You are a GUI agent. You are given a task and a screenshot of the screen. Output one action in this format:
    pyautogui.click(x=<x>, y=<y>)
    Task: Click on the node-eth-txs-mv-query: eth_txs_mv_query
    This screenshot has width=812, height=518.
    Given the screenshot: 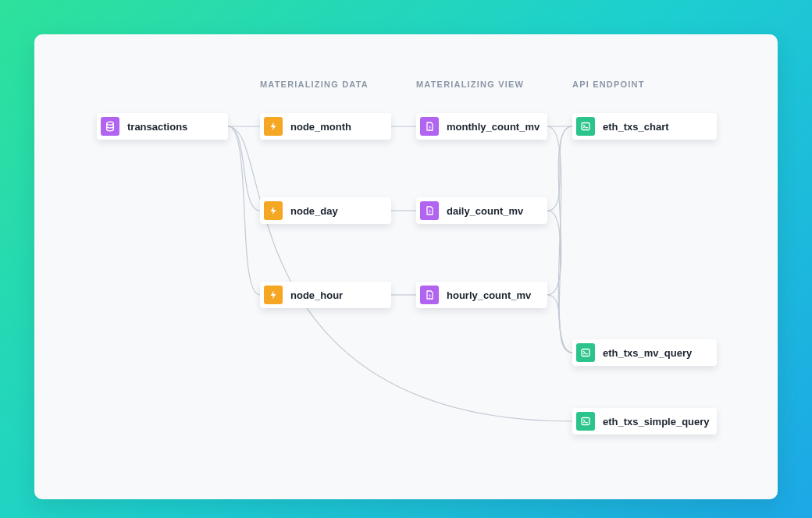 What is the action you would take?
    pyautogui.click(x=645, y=353)
    